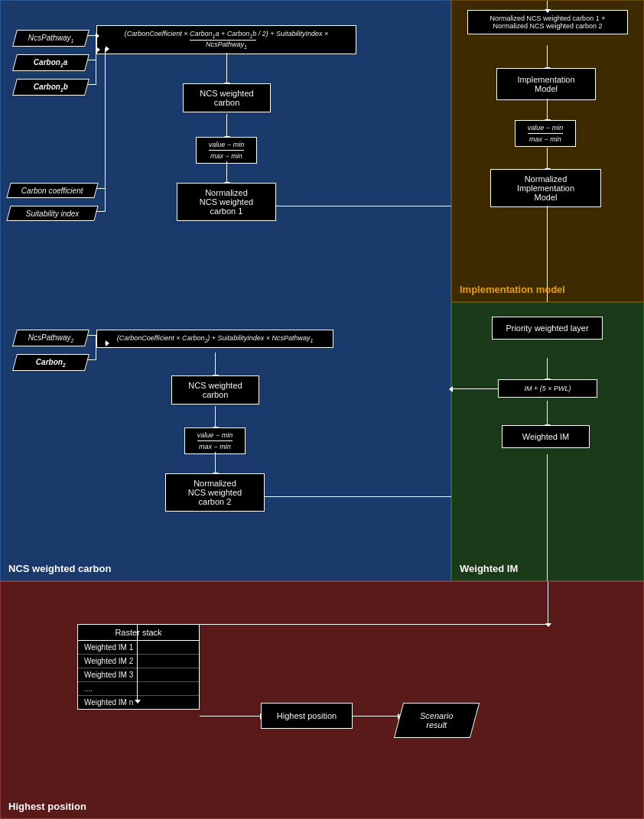 The image size is (644, 819). What do you see at coordinates (50, 38) in the screenshot?
I see `ncs-pathway1-label: NcsPathway1` at bounding box center [50, 38].